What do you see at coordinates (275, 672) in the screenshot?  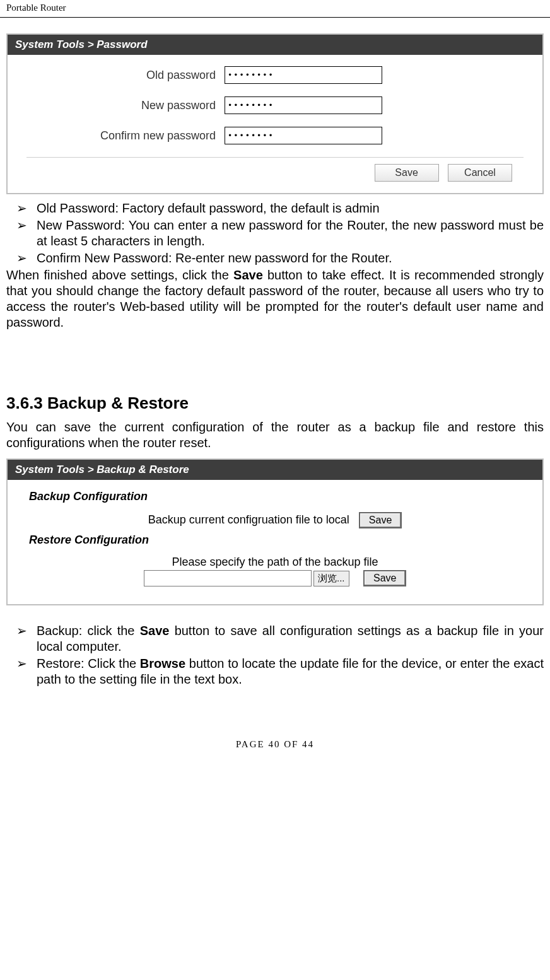 I see `list-item: ➢ Restore: Click the Browse button to lo…` at bounding box center [275, 672].